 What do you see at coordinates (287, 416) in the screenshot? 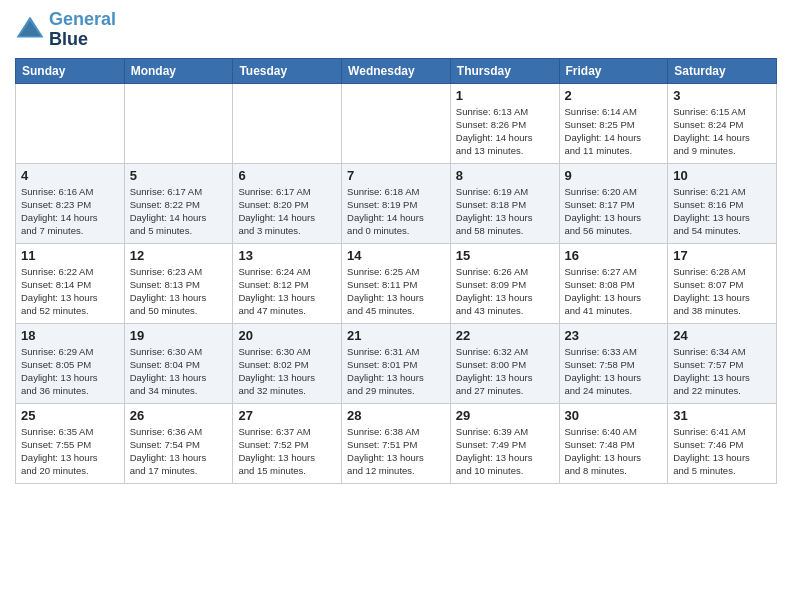
I see `day-number: 27` at bounding box center [287, 416].